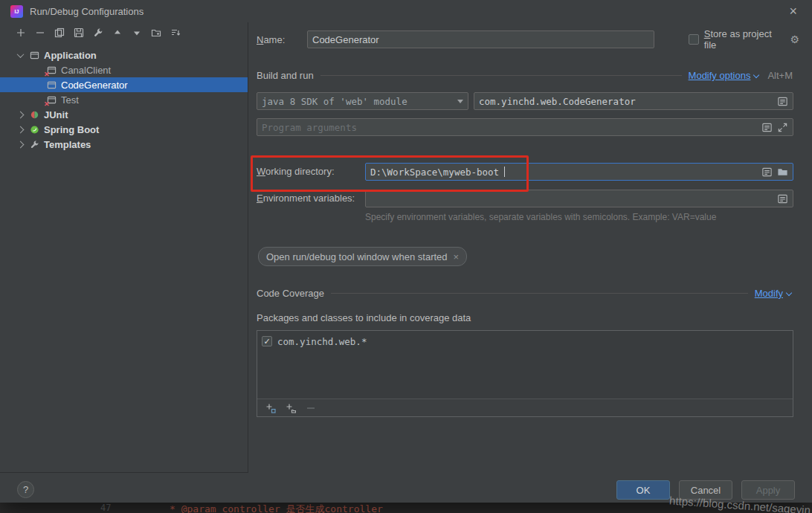  What do you see at coordinates (71, 129) in the screenshot?
I see `tree-item-label: Spring Boot` at bounding box center [71, 129].